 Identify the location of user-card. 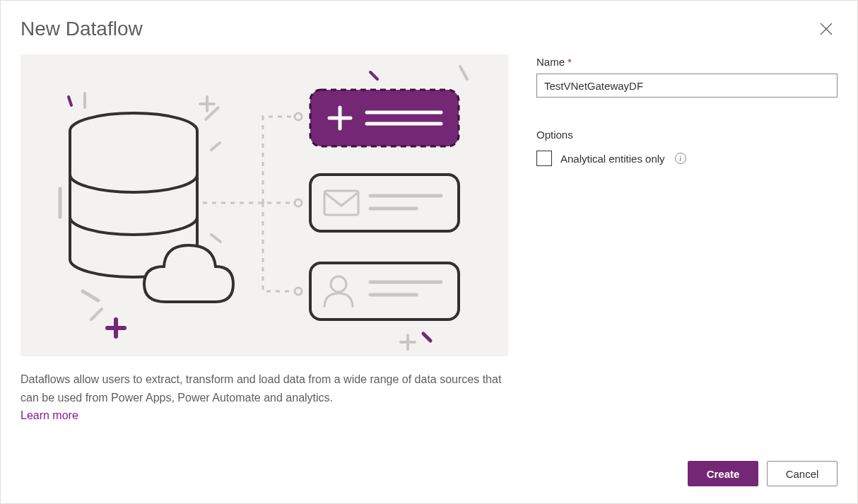
(384, 291).